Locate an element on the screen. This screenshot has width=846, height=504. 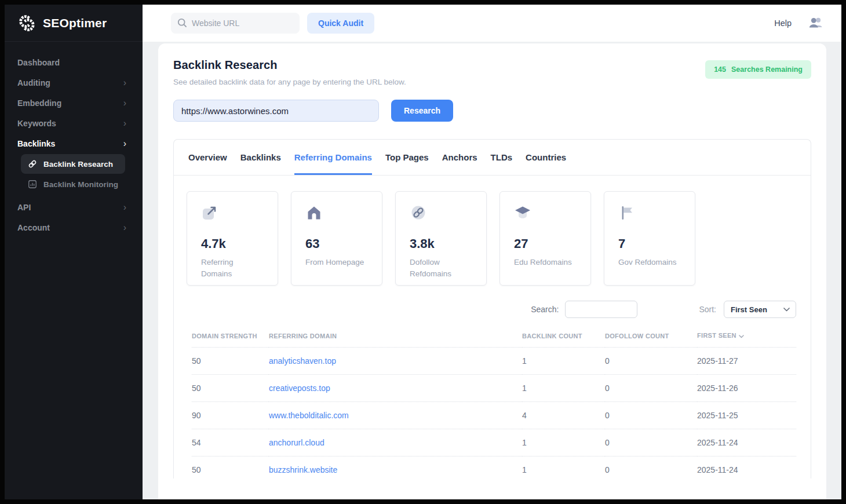
seoptimer-gear-logo-icon is located at coordinates (27, 23).